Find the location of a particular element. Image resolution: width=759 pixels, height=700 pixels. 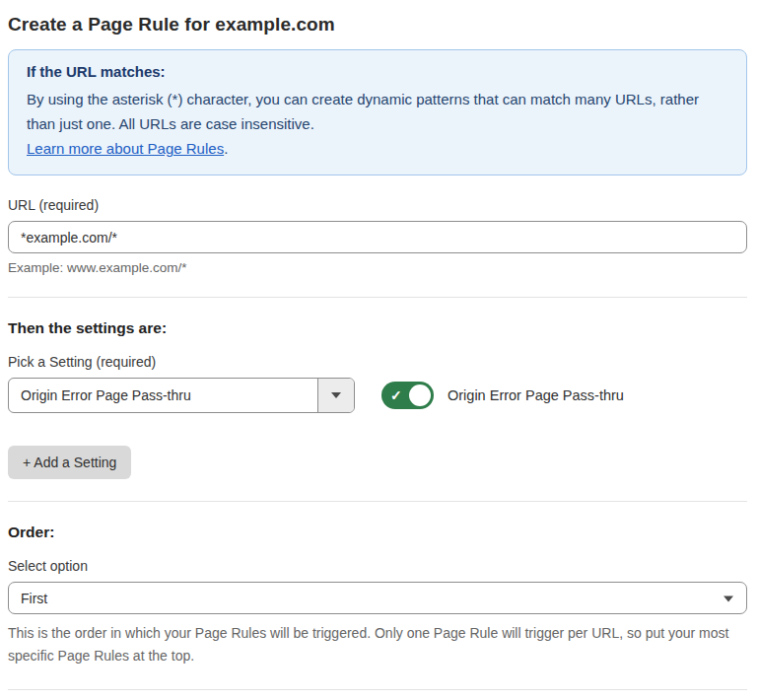

order-section-heading: Order: is located at coordinates (378, 532).